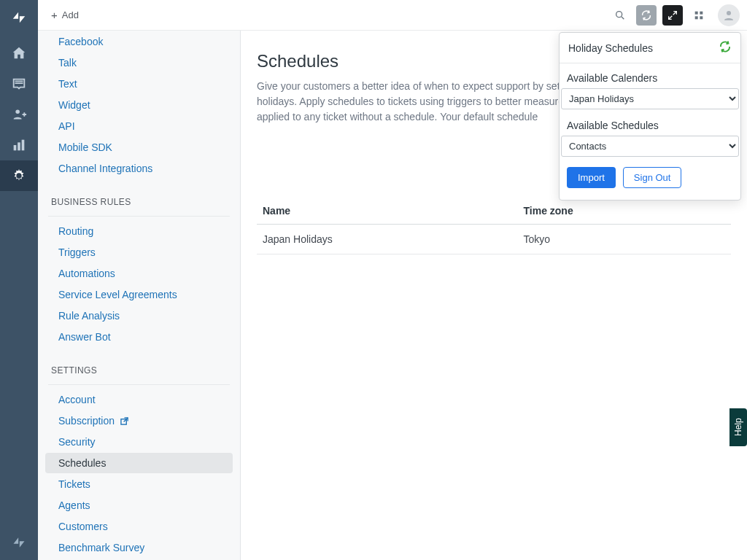 The image size is (747, 560). Describe the element at coordinates (650, 77) in the screenshot. I see `calendars-label: Available Calenders` at that location.